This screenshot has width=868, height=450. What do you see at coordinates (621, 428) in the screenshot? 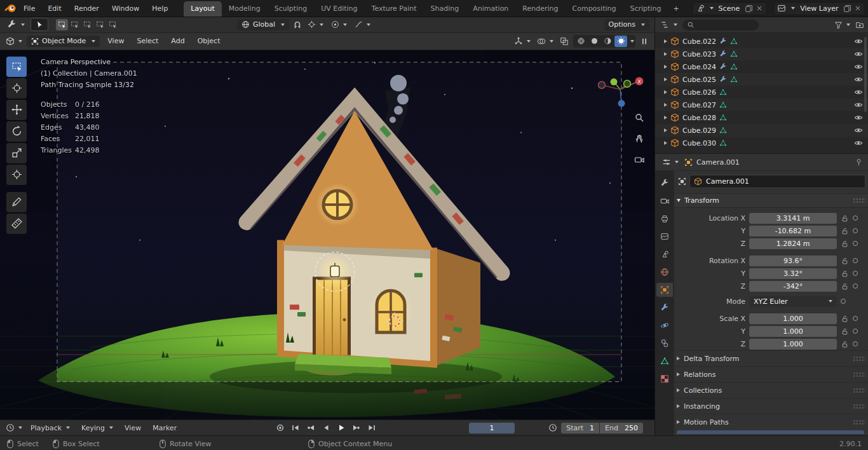
I see `frame-end-field: End 250` at bounding box center [621, 428].